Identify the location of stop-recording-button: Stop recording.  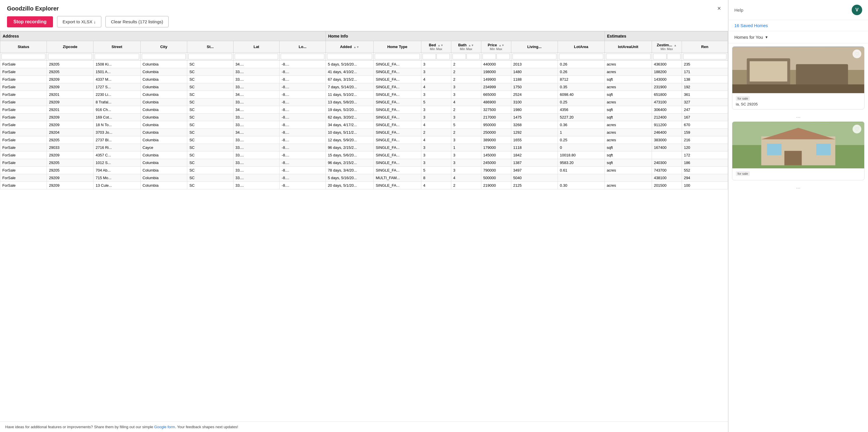
(30, 22).